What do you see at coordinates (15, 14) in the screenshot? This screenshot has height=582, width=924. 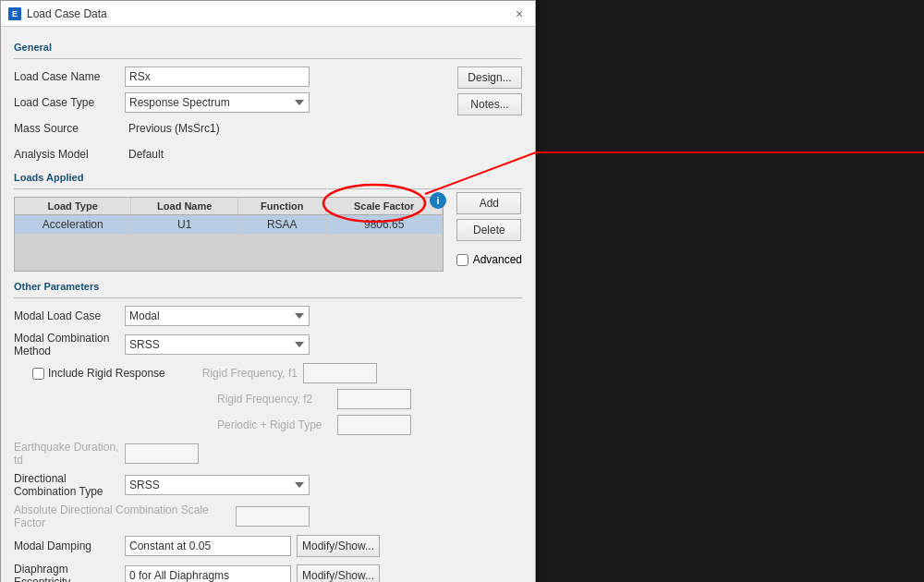 I see `app-icon: E` at bounding box center [15, 14].